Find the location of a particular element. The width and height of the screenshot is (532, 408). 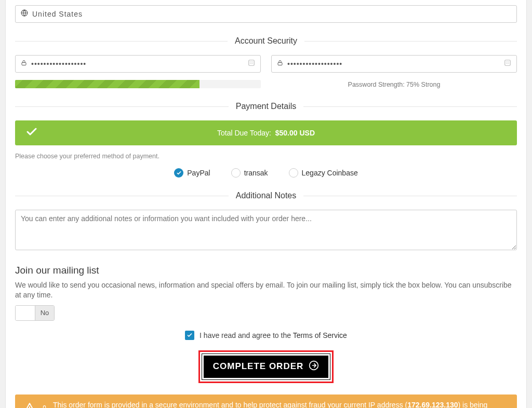

payment-option-paypal: PayPal is located at coordinates (192, 173).